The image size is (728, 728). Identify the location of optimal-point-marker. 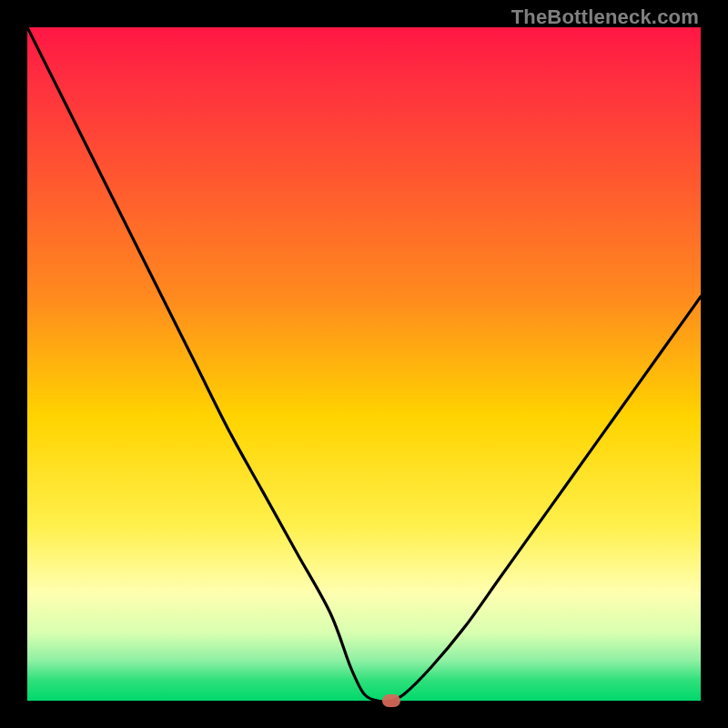
(391, 701).